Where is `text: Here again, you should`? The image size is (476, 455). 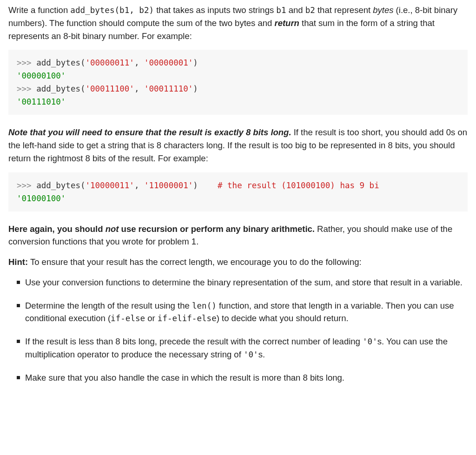
text: Here again, you should is located at coordinates (57, 229).